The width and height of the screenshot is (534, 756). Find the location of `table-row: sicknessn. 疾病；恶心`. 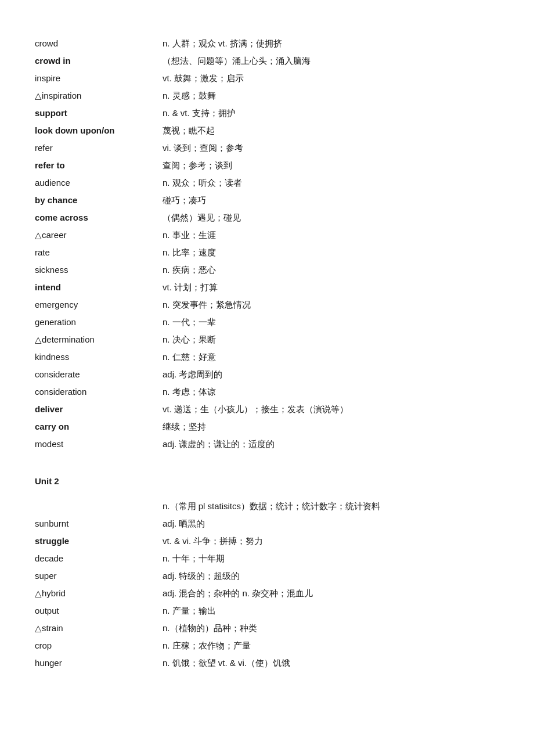

table-row: sicknessn. 疾病；恶心 is located at coordinates (267, 270).